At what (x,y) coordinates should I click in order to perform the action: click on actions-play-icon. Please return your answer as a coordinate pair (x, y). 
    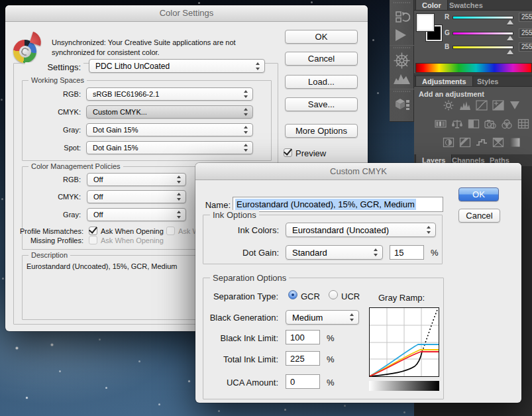
    Looking at the image, I should click on (401, 35).